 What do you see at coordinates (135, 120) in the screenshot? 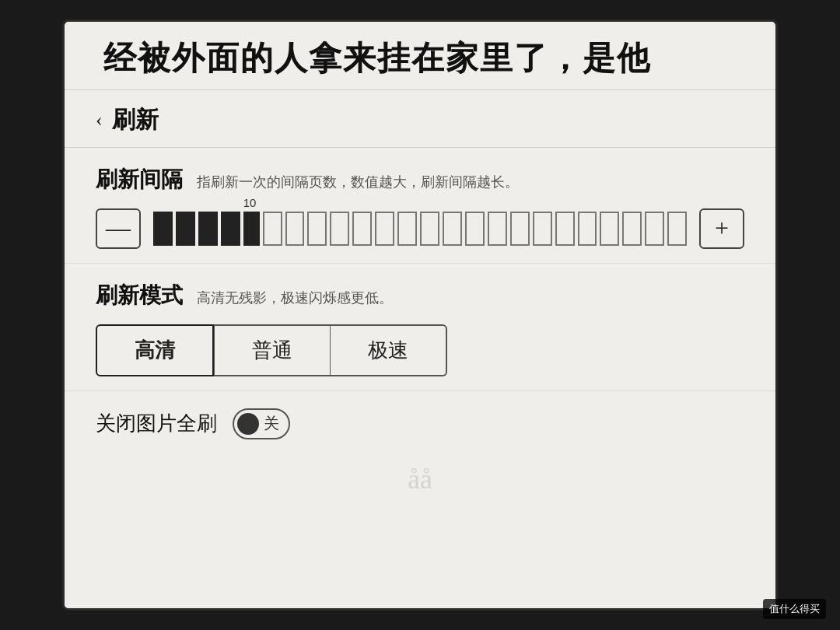
I see `settings-title: 刷新` at bounding box center [135, 120].